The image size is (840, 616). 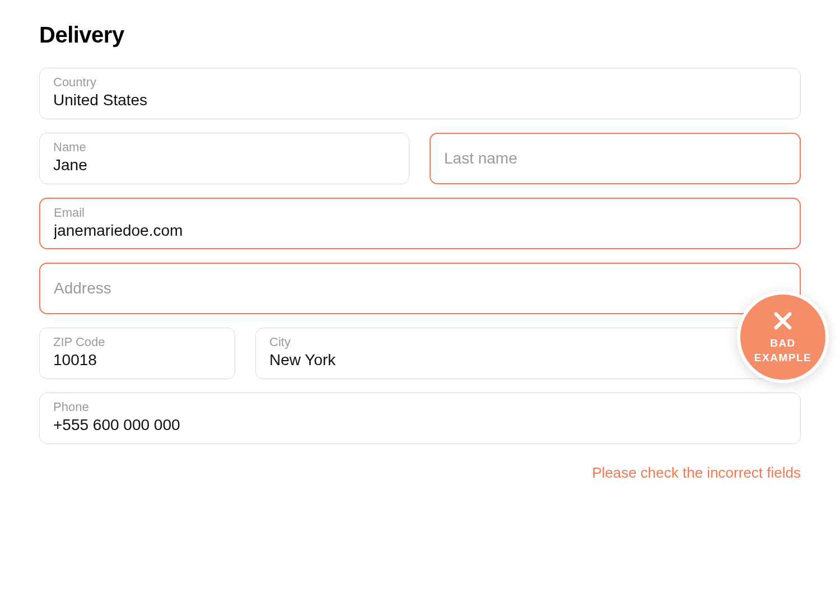 I want to click on phone-label: Phone, so click(x=420, y=407).